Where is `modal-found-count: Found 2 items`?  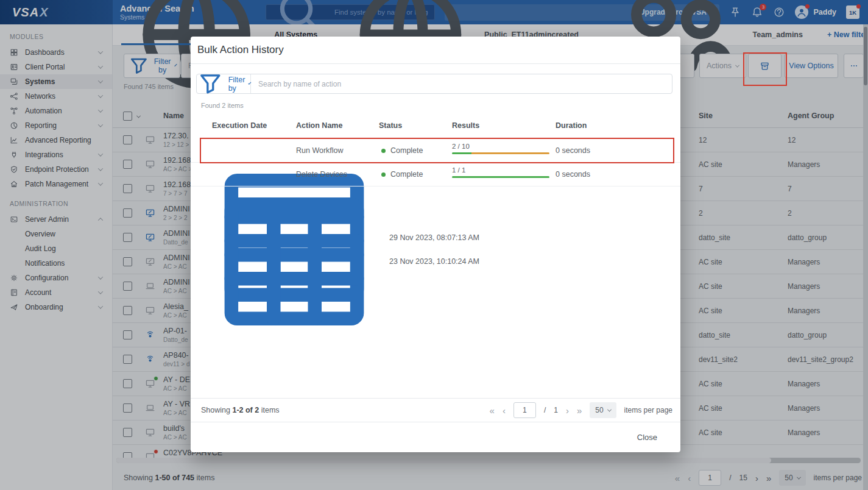 modal-found-count: Found 2 items is located at coordinates (222, 105).